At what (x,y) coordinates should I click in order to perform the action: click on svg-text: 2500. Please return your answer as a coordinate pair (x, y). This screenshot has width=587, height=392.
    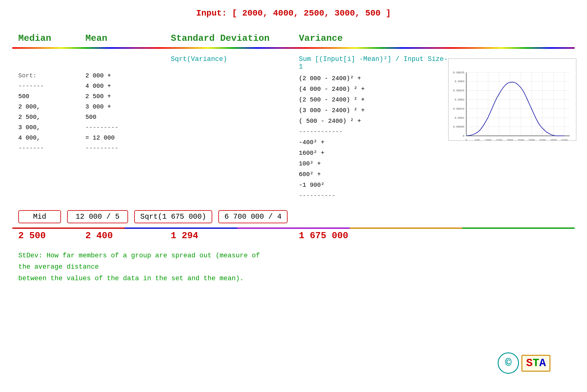
    Looking at the image, I should click on (521, 139).